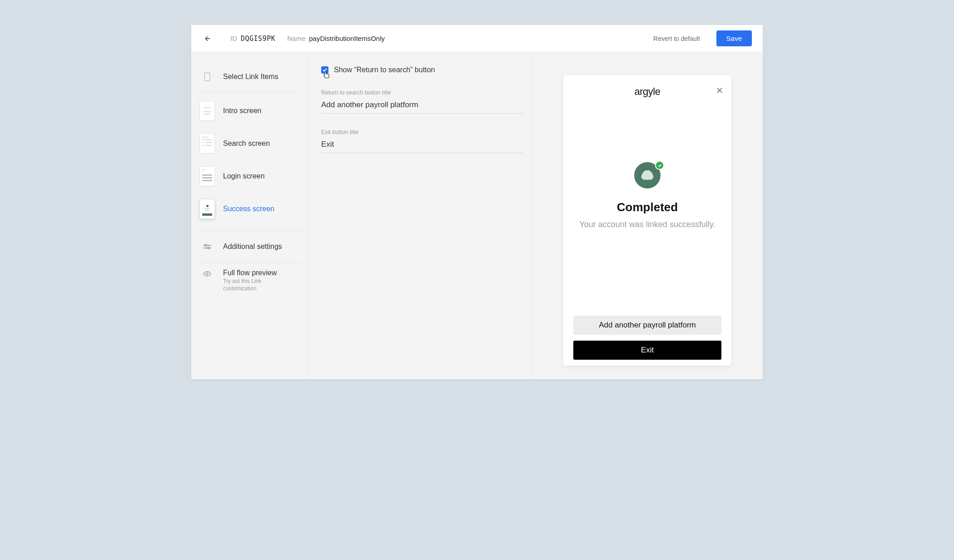  Describe the element at coordinates (250, 144) in the screenshot. I see `sidebar-item-search: Search screen` at that location.